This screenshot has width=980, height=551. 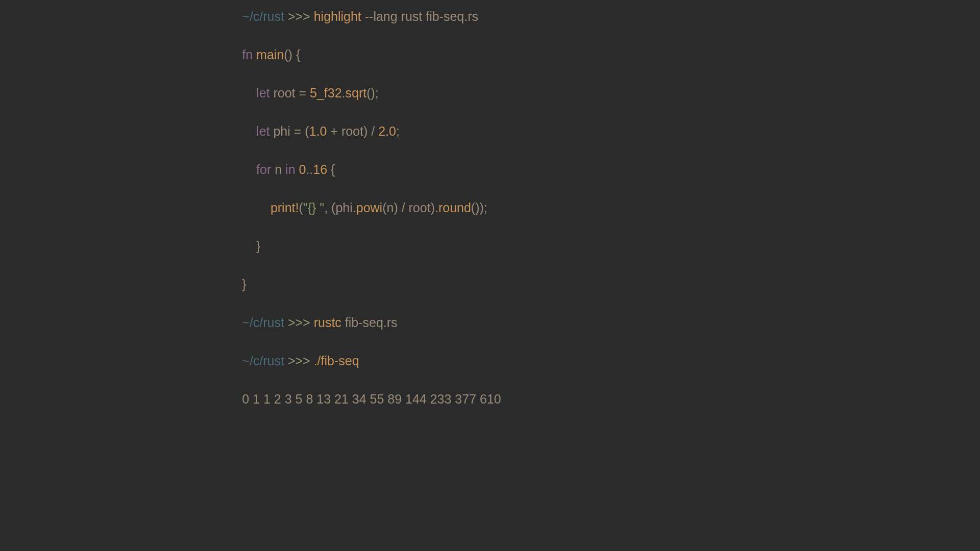 I want to click on macro-call: print!, so click(x=285, y=208).